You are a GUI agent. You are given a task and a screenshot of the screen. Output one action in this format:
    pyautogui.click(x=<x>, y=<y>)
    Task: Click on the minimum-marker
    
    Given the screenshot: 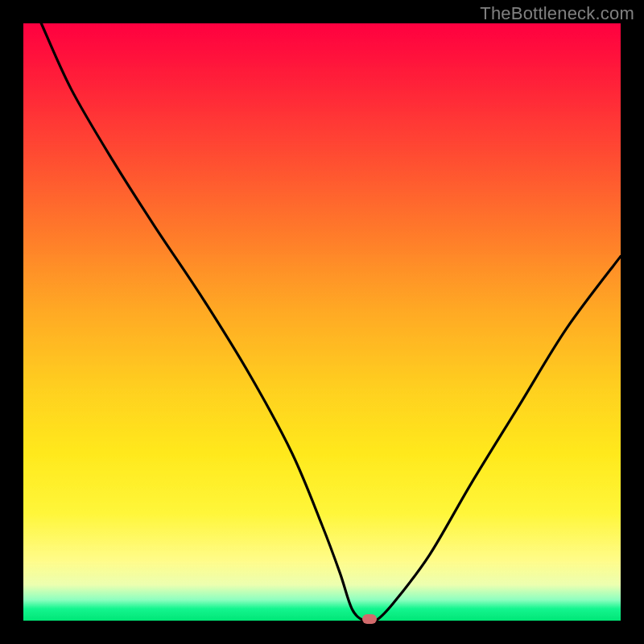 What is the action you would take?
    pyautogui.click(x=369, y=619)
    